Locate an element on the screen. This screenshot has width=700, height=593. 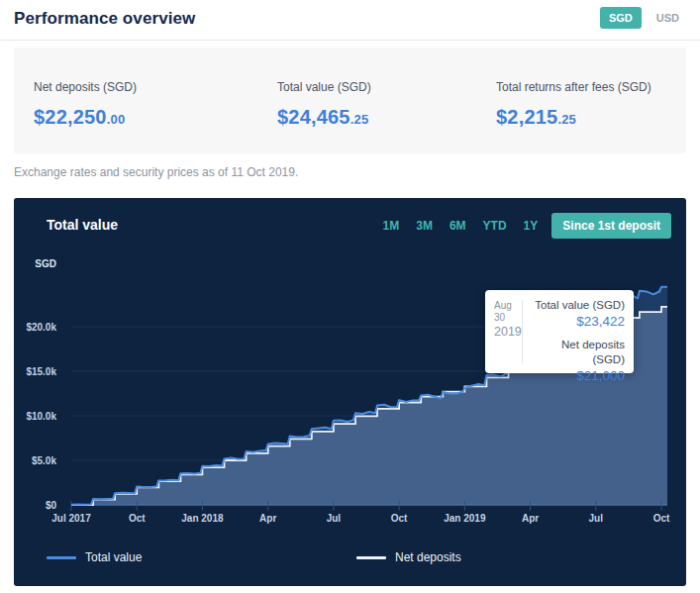
svg-text: Jan 2018 is located at coordinates (202, 519).